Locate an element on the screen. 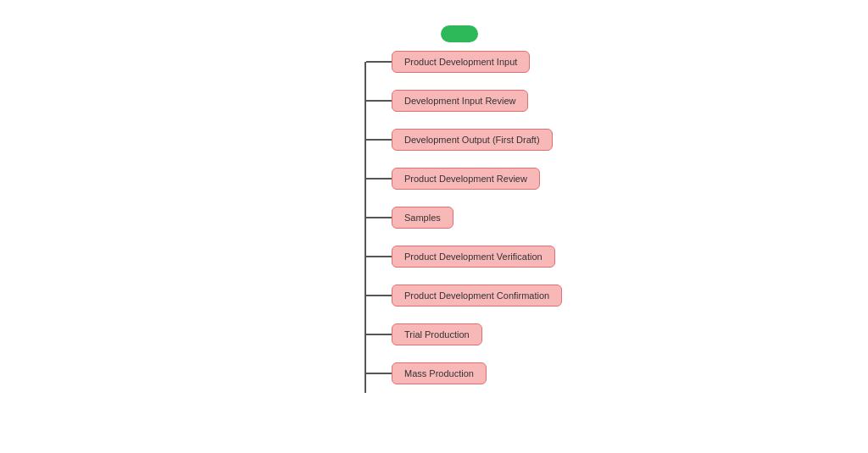 The width and height of the screenshot is (868, 453). child-row: Development Output (First Draft) is located at coordinates (465, 140).